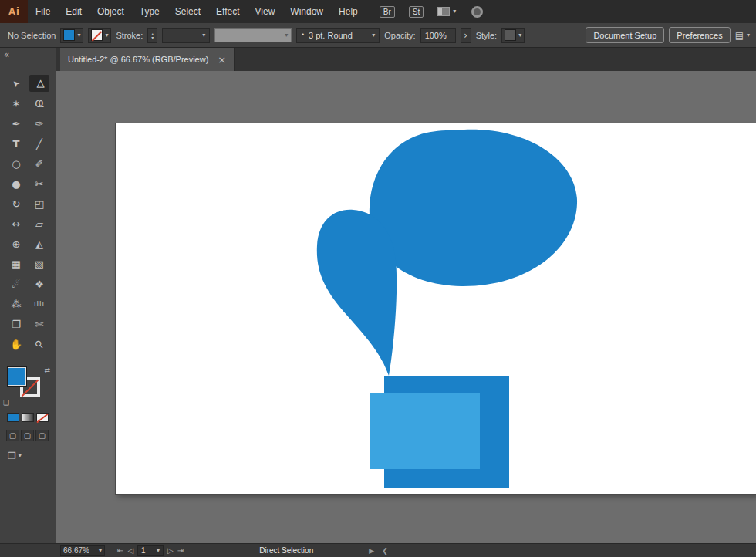 The image size is (756, 557). What do you see at coordinates (43, 12) in the screenshot?
I see `menu-file: File` at bounding box center [43, 12].